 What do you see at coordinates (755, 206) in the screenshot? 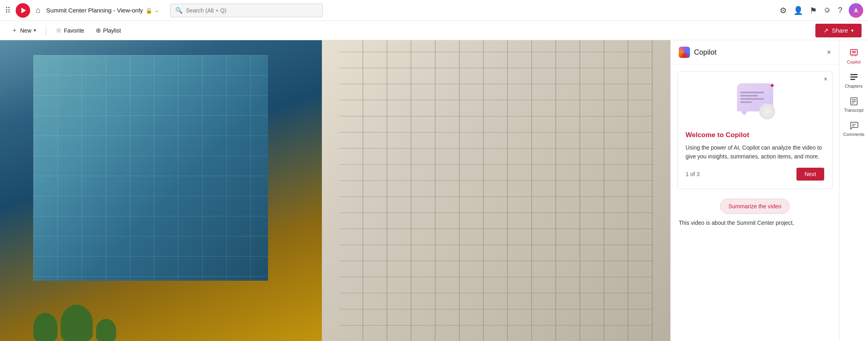
I see `summarize-button: Summarize the video` at bounding box center [755, 206].